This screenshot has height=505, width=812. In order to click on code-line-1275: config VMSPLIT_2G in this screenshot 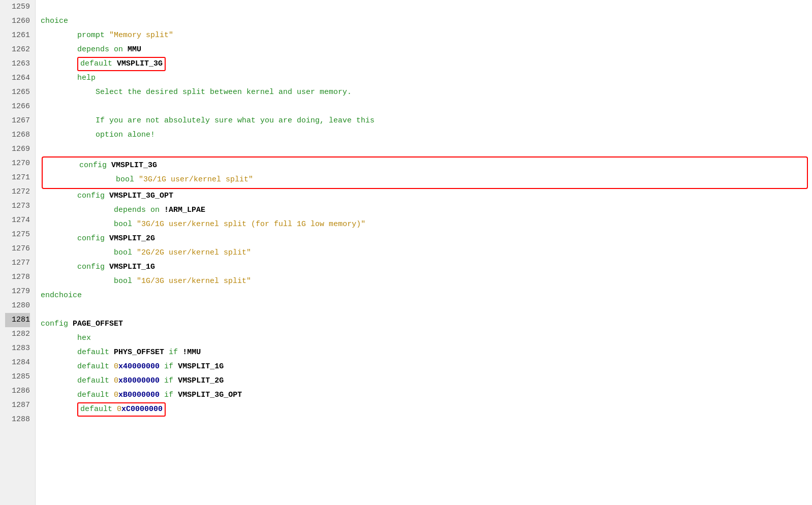, I will do `click(426, 239)`.